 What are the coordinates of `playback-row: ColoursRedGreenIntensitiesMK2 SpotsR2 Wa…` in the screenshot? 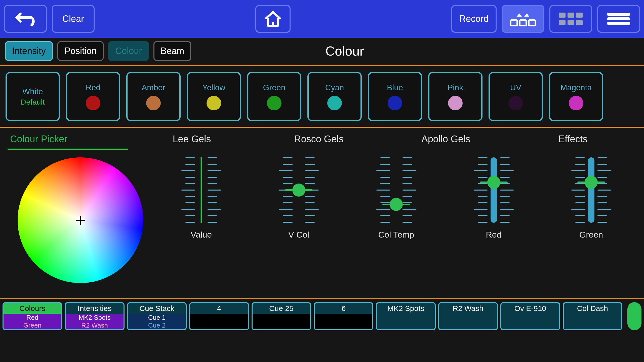 It's located at (322, 316).